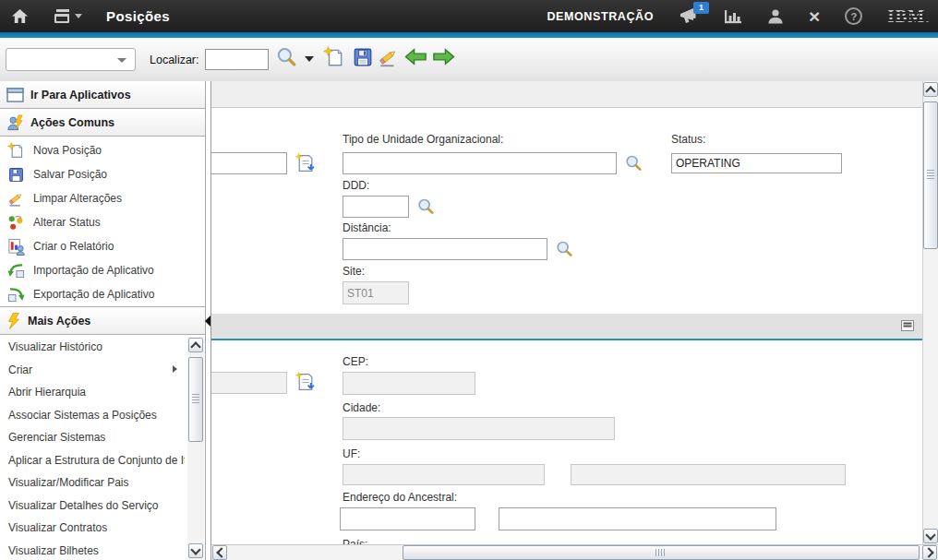 The image size is (938, 560). Describe the element at coordinates (814, 17) in the screenshot. I see `close-icon: ×` at that location.